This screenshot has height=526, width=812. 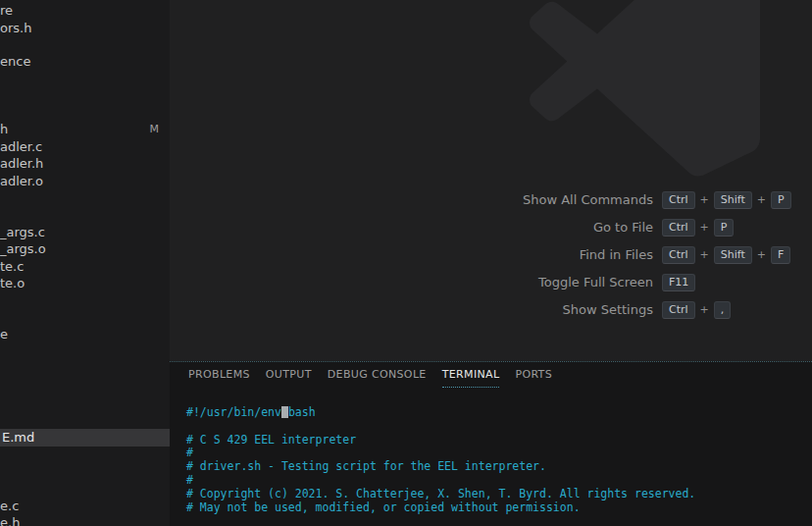 I want to click on terminal-line: #!/usr/bin/envbash, so click(x=499, y=413).